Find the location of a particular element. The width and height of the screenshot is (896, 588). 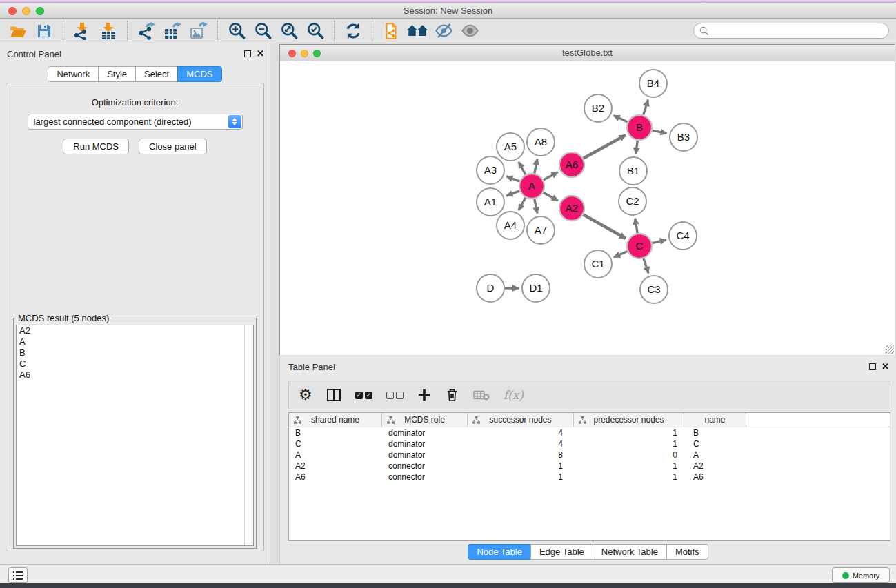

graph-edge-C-C4 is located at coordinates (659, 241).